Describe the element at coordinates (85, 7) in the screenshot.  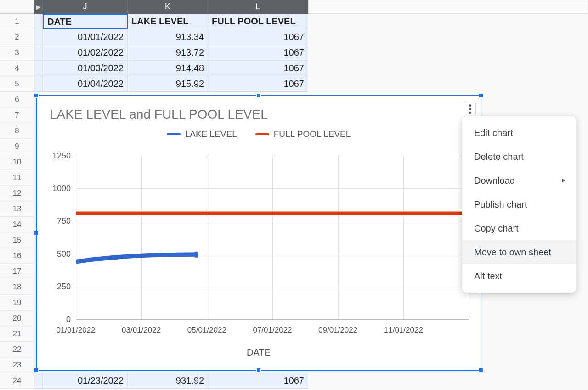
I see `column-header-j: J` at that location.